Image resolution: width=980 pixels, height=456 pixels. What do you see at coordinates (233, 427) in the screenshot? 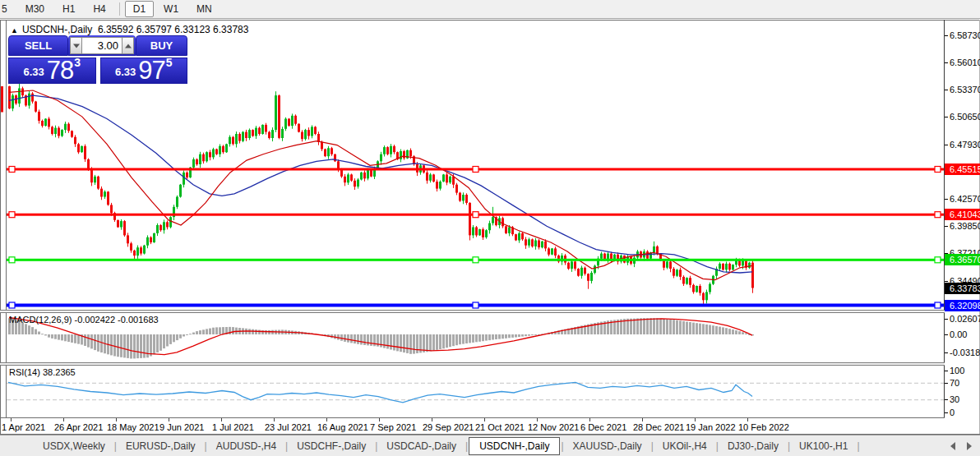
I see `date-tick-label: 1 Jul 2021` at bounding box center [233, 427].